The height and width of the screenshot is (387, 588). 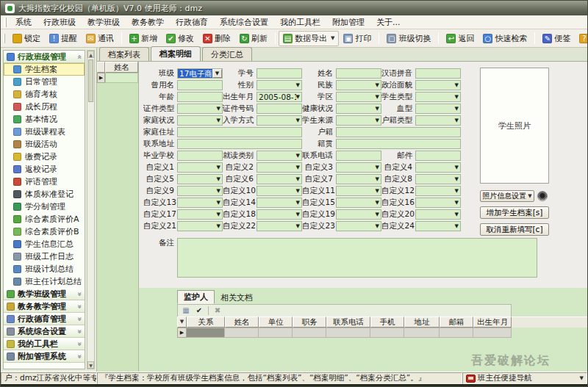 I want to click on tab-guardian: 监护人, so click(x=196, y=297).